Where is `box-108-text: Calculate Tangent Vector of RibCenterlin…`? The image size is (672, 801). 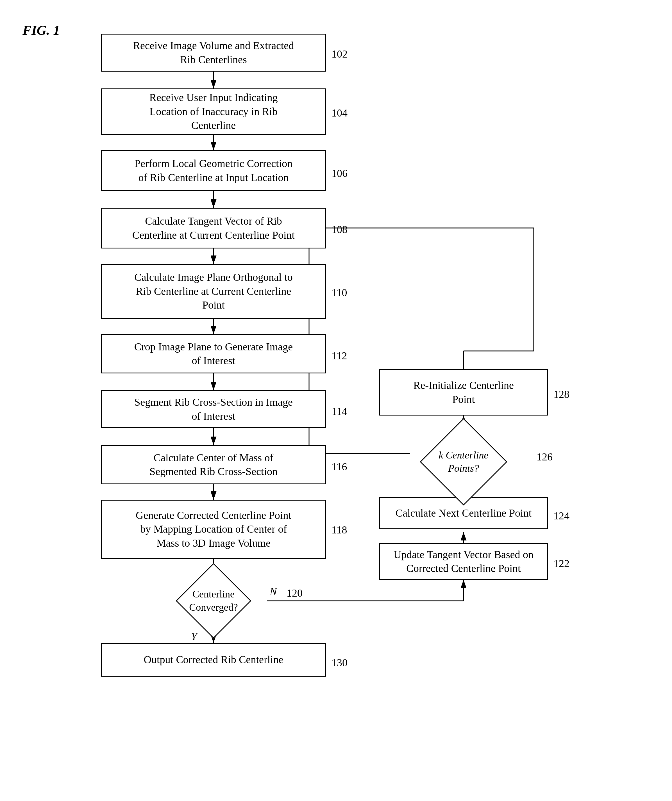
box-108-text: Calculate Tangent Vector of RibCenterlin… is located at coordinates (214, 228).